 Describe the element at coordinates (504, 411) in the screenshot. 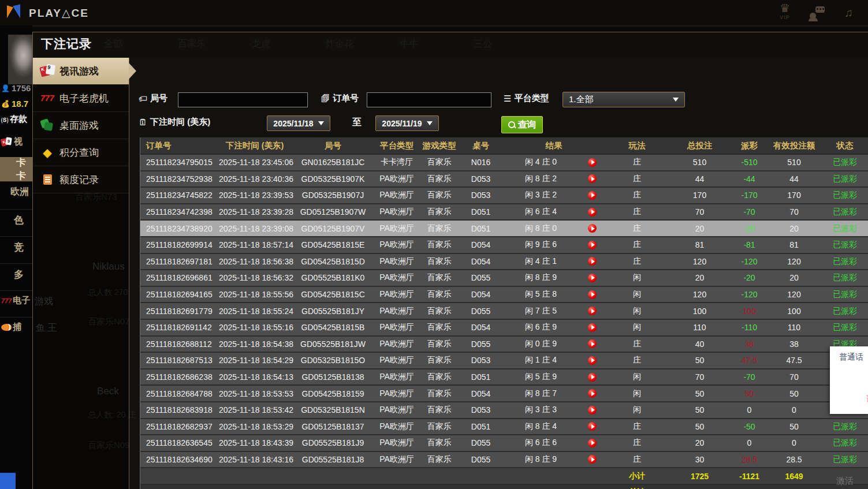

I see `table-row: 2511181826839182025-11-18 18:53:42GD0532…` at that location.